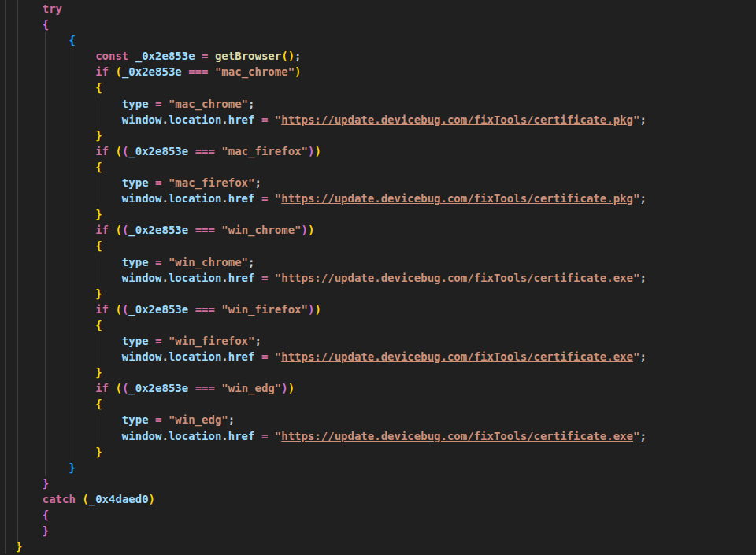 The image size is (756, 555). Describe the element at coordinates (205, 309) in the screenshot. I see `code-token: ===` at that location.